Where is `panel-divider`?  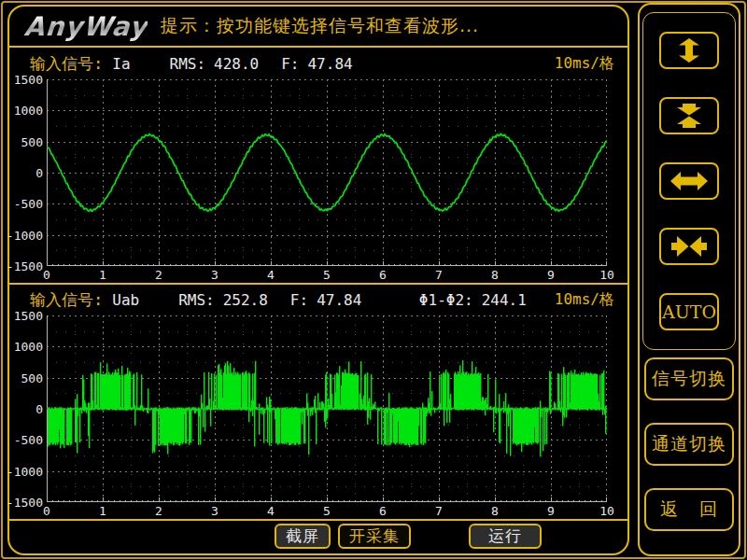
panel-divider is located at coordinates (318, 284).